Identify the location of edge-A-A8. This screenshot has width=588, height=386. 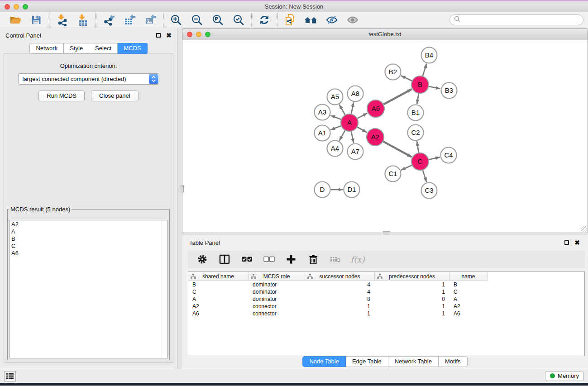
(352, 108).